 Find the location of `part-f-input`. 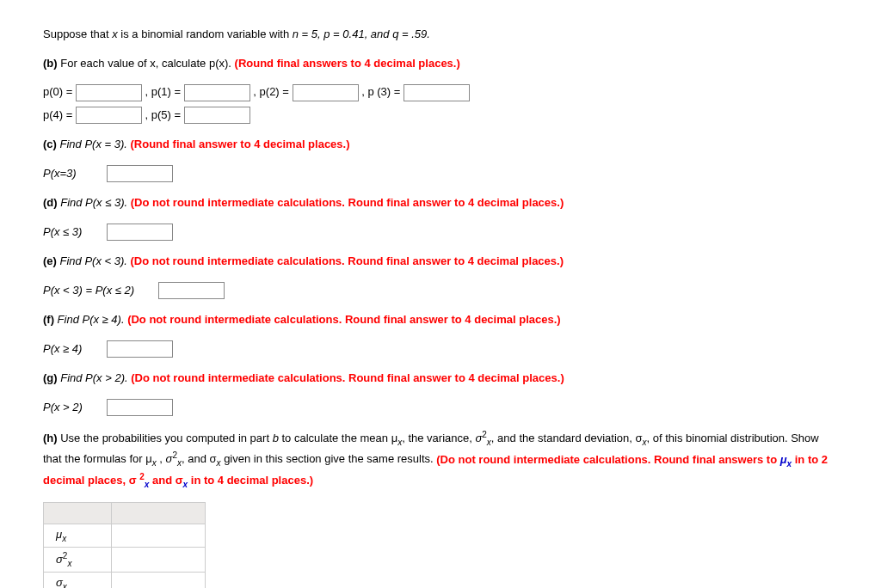

part-f-input is located at coordinates (139, 349).